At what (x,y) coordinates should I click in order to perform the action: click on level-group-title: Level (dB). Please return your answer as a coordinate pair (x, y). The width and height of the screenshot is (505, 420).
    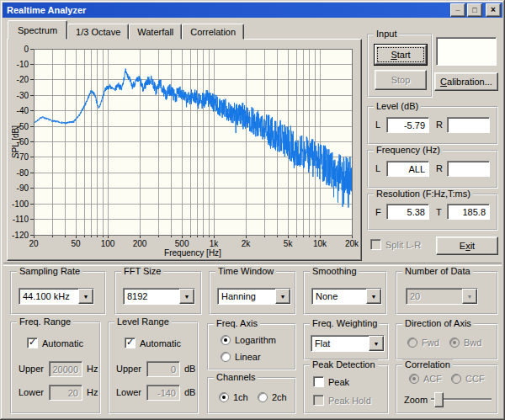
    Looking at the image, I should click on (397, 106).